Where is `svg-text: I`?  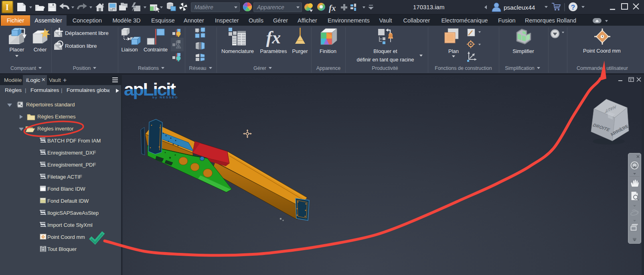
svg-text: I is located at coordinates (7, 7).